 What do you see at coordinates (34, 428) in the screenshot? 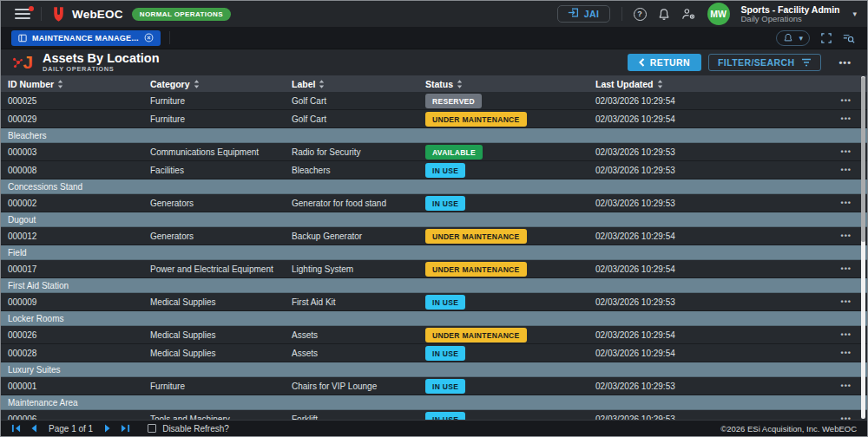
I see `previous-page-button` at bounding box center [34, 428].